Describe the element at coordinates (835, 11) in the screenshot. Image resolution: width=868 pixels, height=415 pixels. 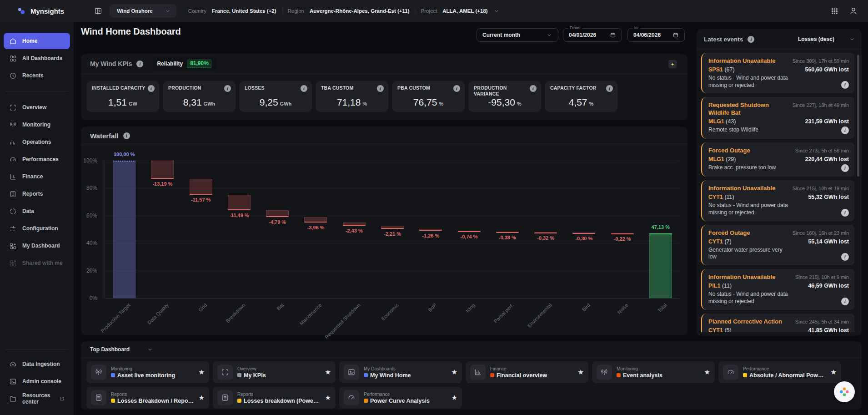
I see `apps-grid-icon` at that location.